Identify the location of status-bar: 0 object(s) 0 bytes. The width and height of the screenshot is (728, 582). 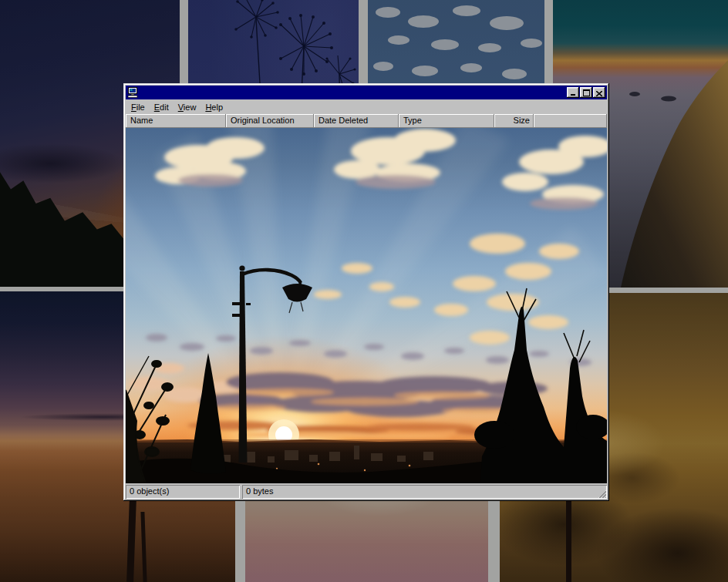
(366, 491).